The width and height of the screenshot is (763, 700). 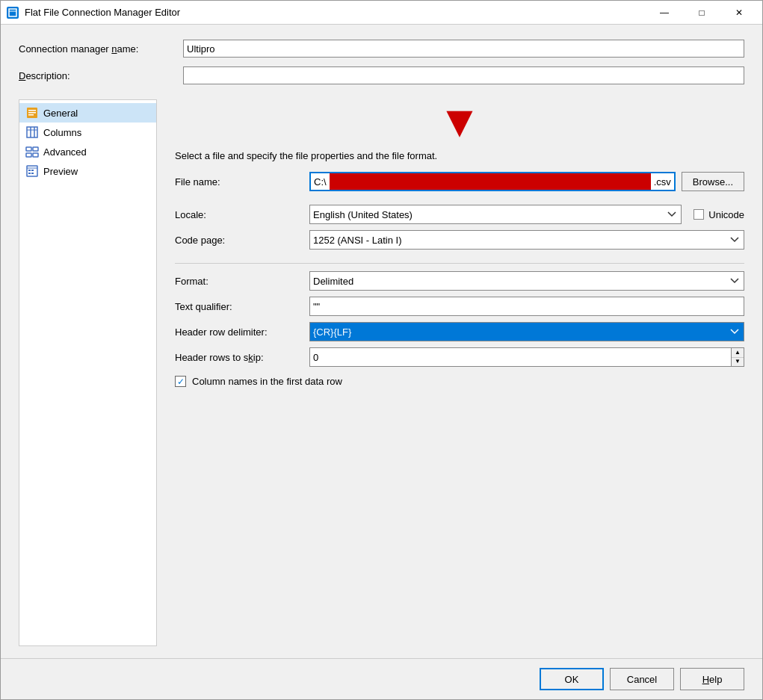 What do you see at coordinates (242, 182) in the screenshot?
I see `file-name-label: File name:` at bounding box center [242, 182].